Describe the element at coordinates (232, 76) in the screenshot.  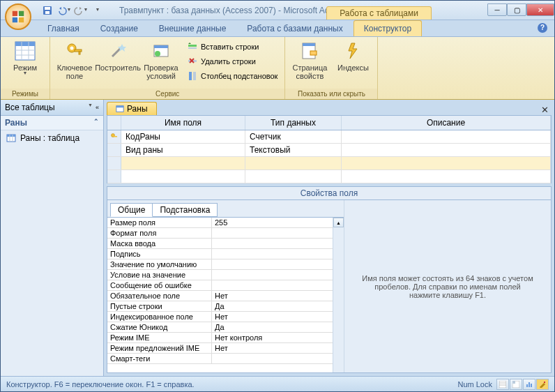
I see `lookup-column-button: Столбец подстановок` at that location.